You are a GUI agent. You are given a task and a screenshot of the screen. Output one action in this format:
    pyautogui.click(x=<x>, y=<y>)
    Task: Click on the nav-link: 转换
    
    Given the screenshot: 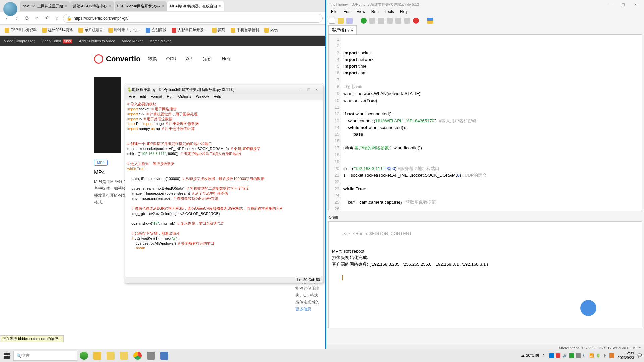 What is the action you would take?
    pyautogui.click(x=152, y=59)
    